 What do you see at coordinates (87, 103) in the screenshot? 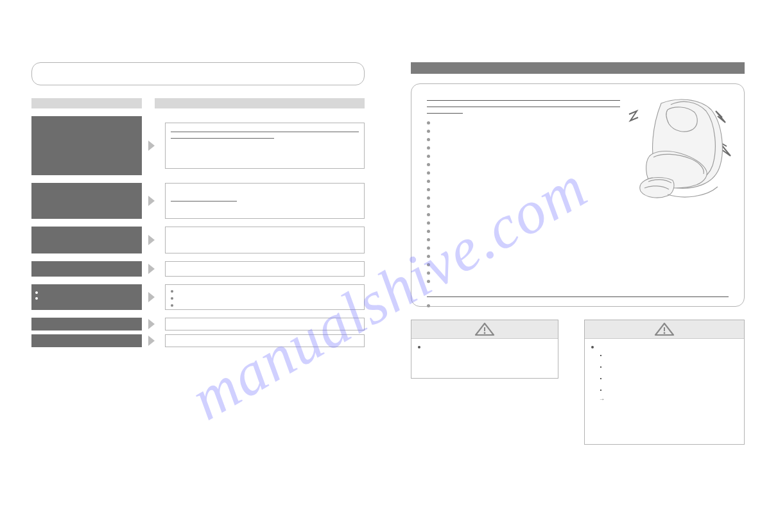
I see `header-symptom` at bounding box center [87, 103].